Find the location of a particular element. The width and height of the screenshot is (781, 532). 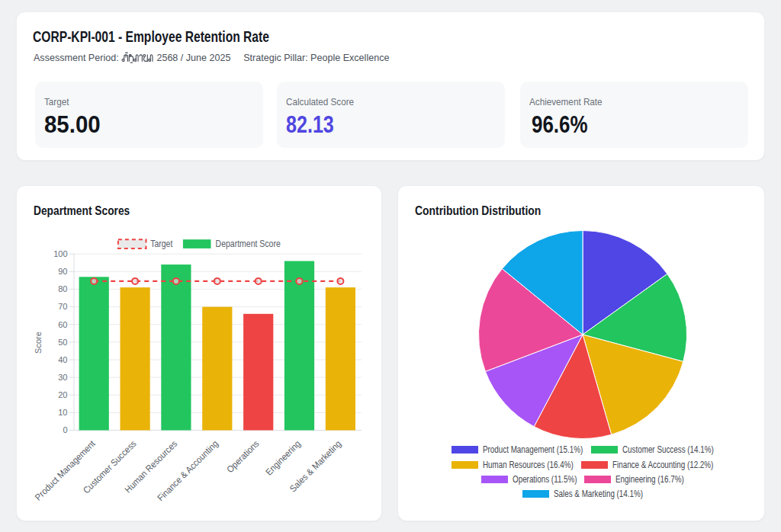

svg-text: 40 is located at coordinates (63, 360).